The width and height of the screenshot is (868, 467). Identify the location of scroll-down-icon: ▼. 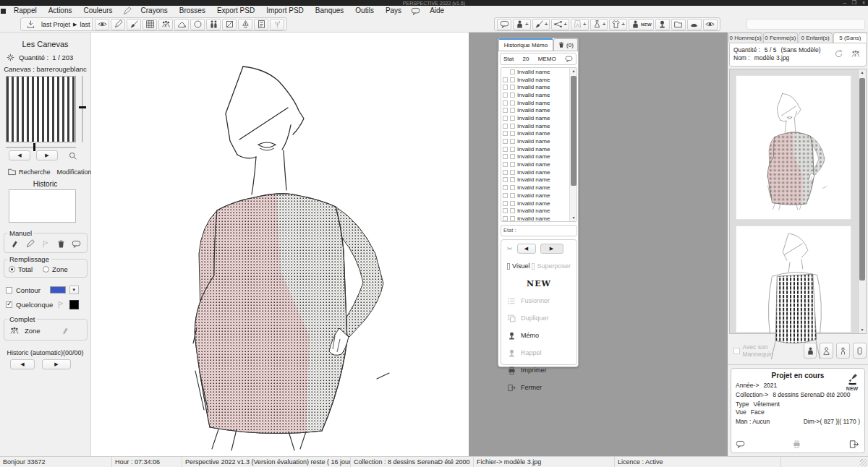
(574, 218).